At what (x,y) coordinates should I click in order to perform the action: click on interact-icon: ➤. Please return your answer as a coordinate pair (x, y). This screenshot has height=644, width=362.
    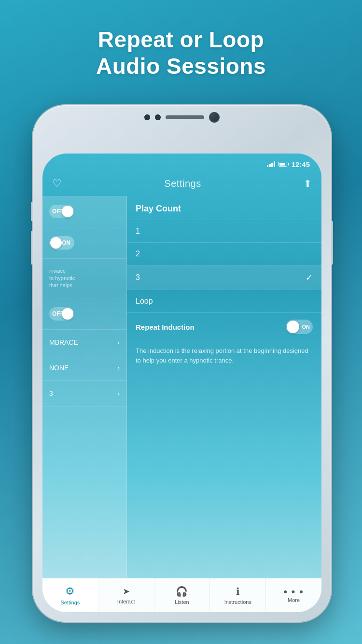
    Looking at the image, I should click on (126, 591).